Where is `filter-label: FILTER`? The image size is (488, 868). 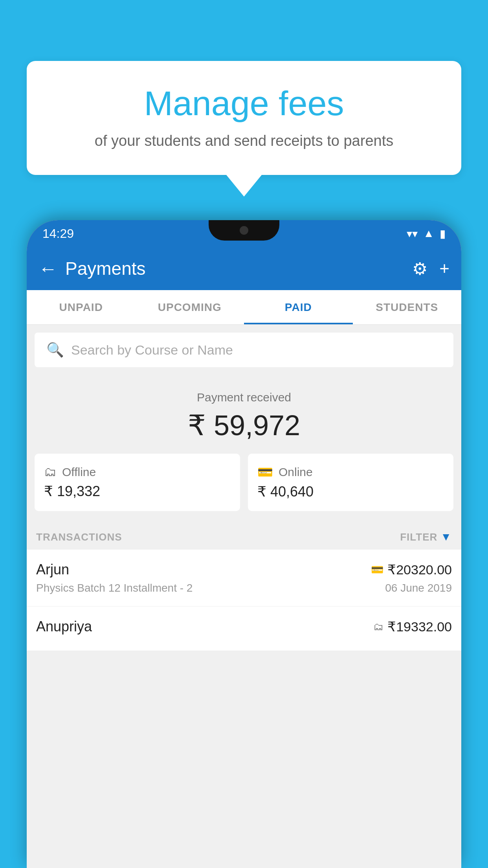
filter-label: FILTER is located at coordinates (419, 537).